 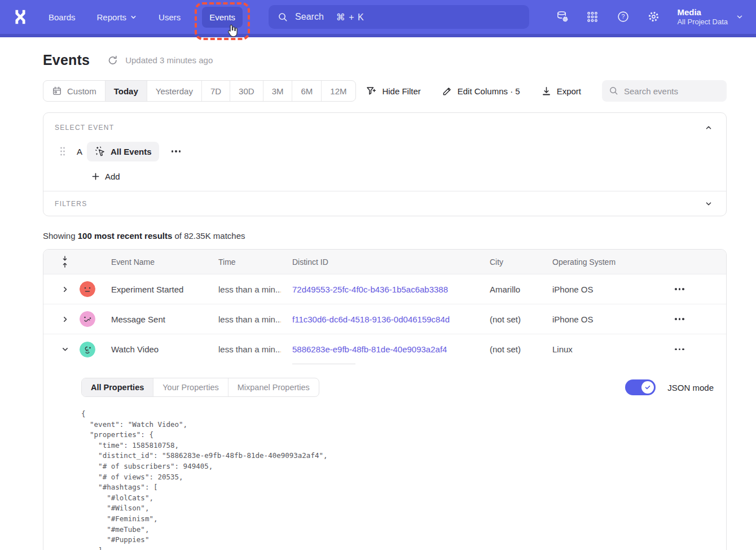 What do you see at coordinates (702, 12) in the screenshot?
I see `project-name: Media` at bounding box center [702, 12].